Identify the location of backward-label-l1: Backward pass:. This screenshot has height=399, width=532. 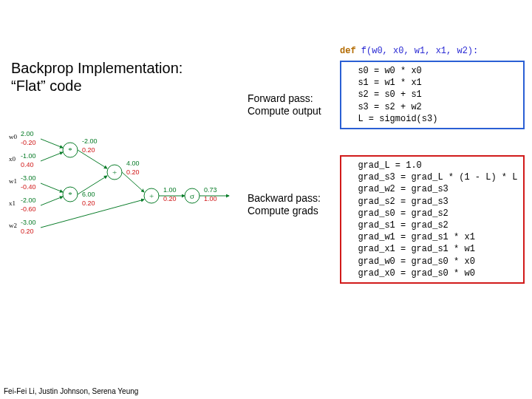
(284, 198).